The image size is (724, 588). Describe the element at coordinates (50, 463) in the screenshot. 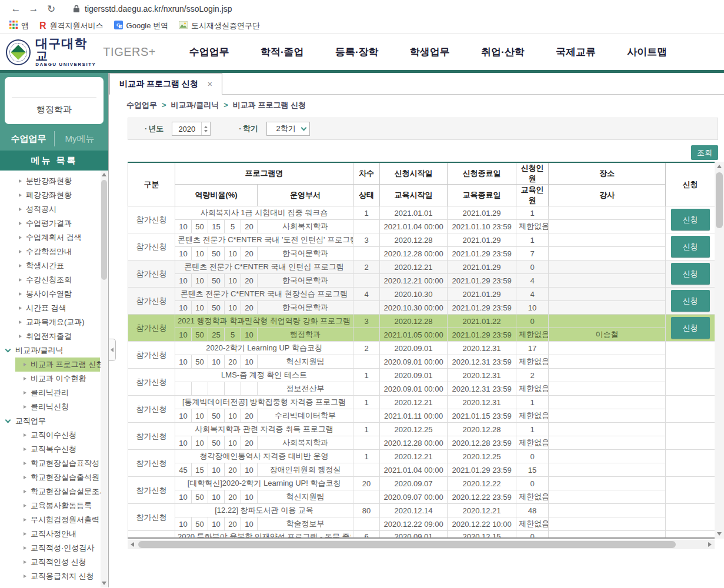

I see `sidebar-item-학교현장실습표작성: 학교현장실습표작성` at that location.